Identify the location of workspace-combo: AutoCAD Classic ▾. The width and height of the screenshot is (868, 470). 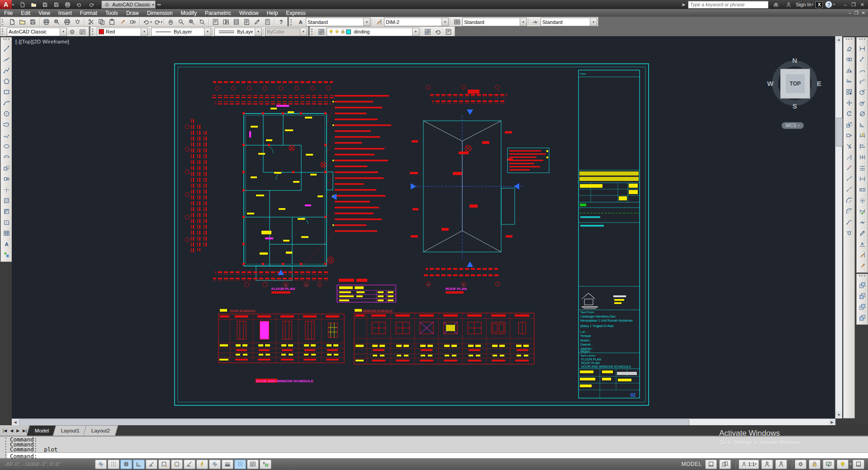
(128, 5).